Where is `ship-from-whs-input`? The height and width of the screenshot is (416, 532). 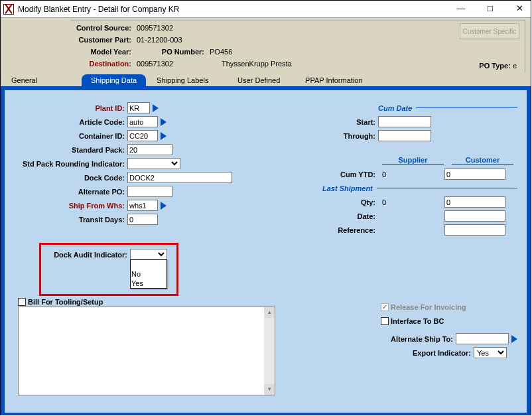
ship-from-whs-input is located at coordinates (143, 206).